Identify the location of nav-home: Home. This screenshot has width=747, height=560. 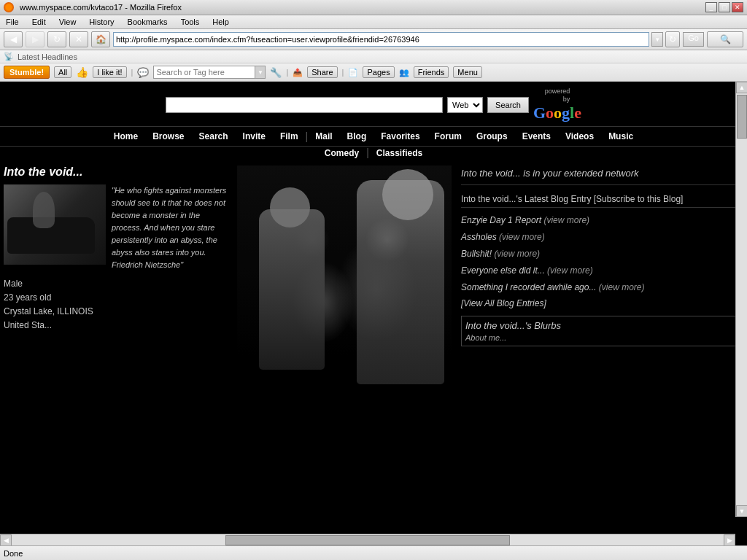
(125, 136).